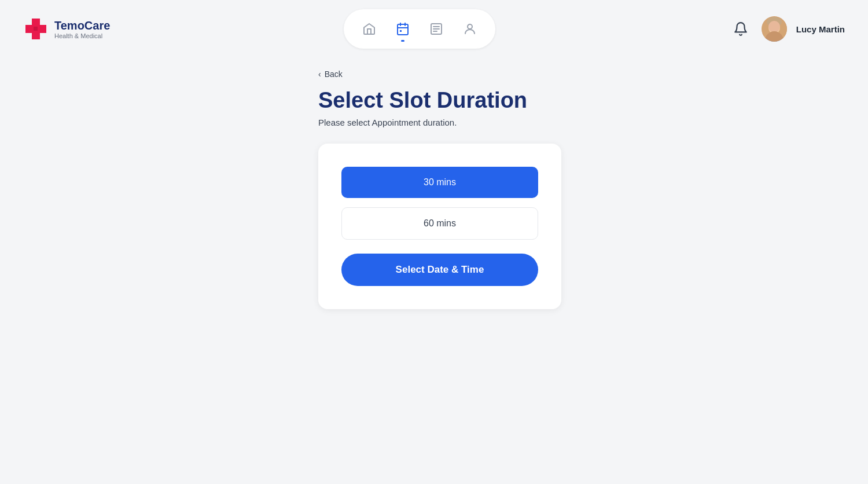  What do you see at coordinates (82, 29) in the screenshot?
I see `logo-text: TemoCare Health & Medical` at bounding box center [82, 29].